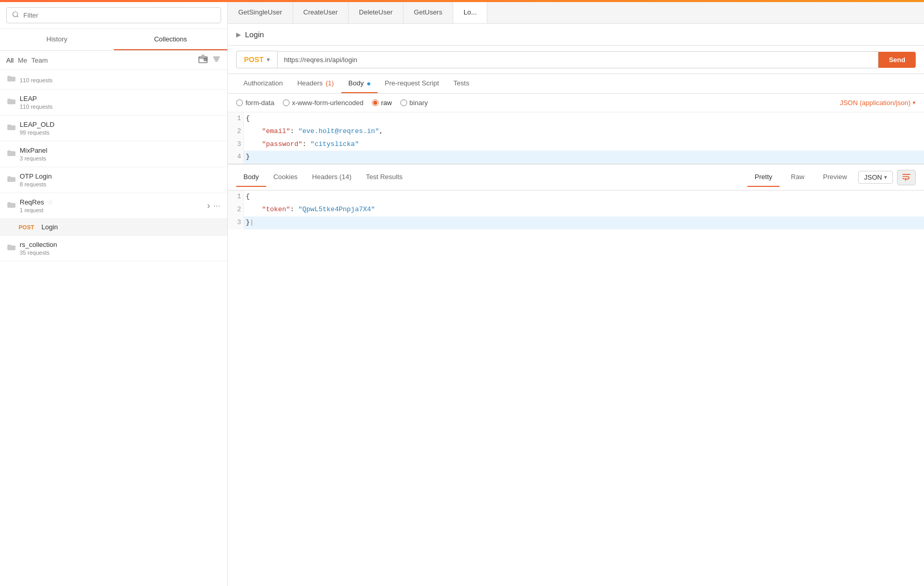 The width and height of the screenshot is (924, 586). What do you see at coordinates (120, 80) in the screenshot?
I see `collection-info: 110 requests` at bounding box center [120, 80].